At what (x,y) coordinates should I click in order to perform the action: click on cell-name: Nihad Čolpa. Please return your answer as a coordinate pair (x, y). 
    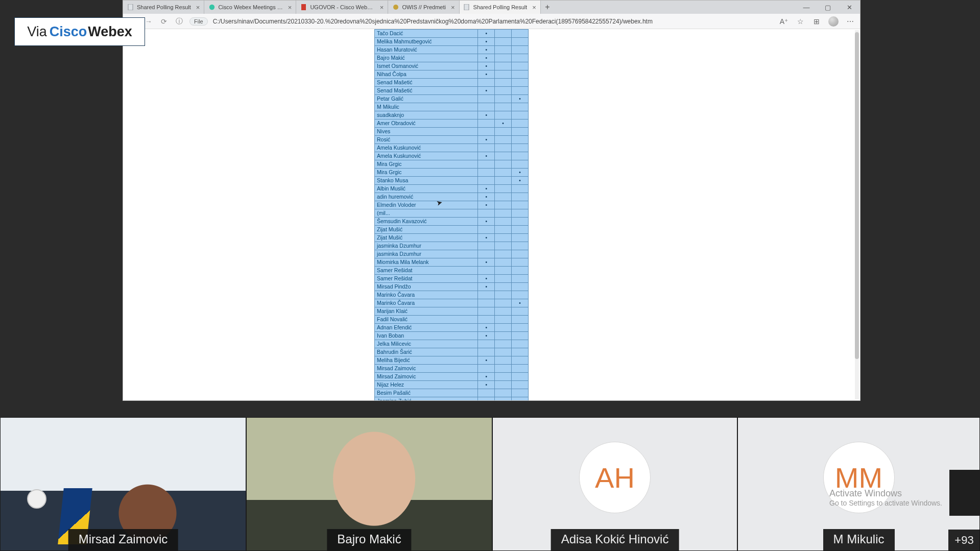
    Looking at the image, I should click on (426, 75).